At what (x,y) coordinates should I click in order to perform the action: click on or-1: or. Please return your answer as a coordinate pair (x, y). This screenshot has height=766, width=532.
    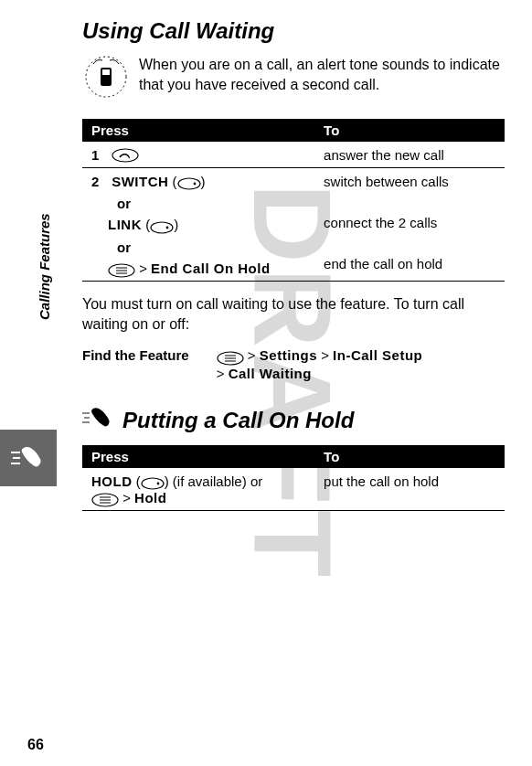
    Looking at the image, I should click on (211, 203).